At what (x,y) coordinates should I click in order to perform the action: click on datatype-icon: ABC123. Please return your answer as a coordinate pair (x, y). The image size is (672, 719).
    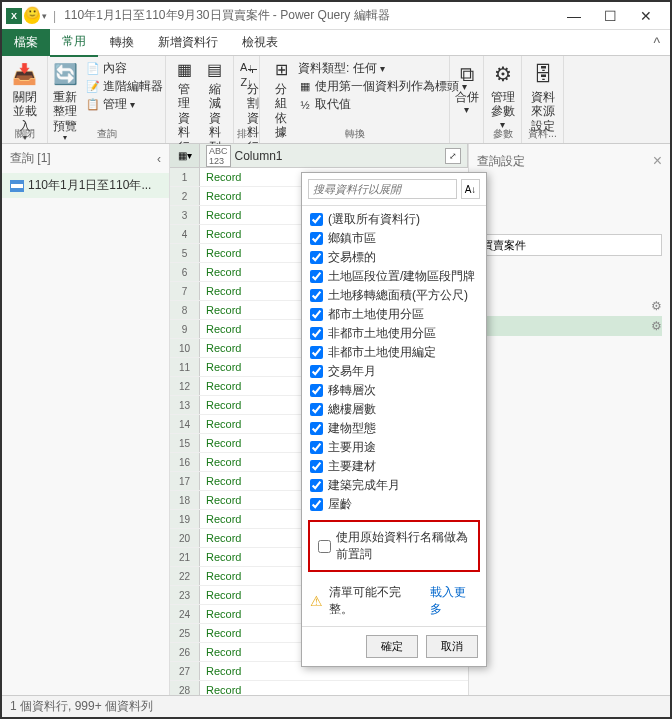
    Looking at the image, I should click on (218, 156).